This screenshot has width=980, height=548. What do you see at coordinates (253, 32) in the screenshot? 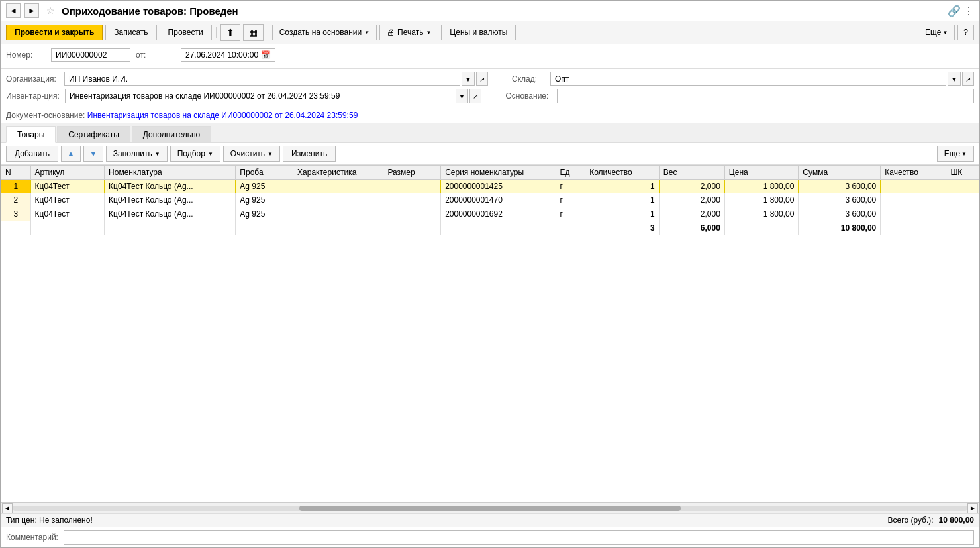
I see `table-icon: ▦` at bounding box center [253, 32].